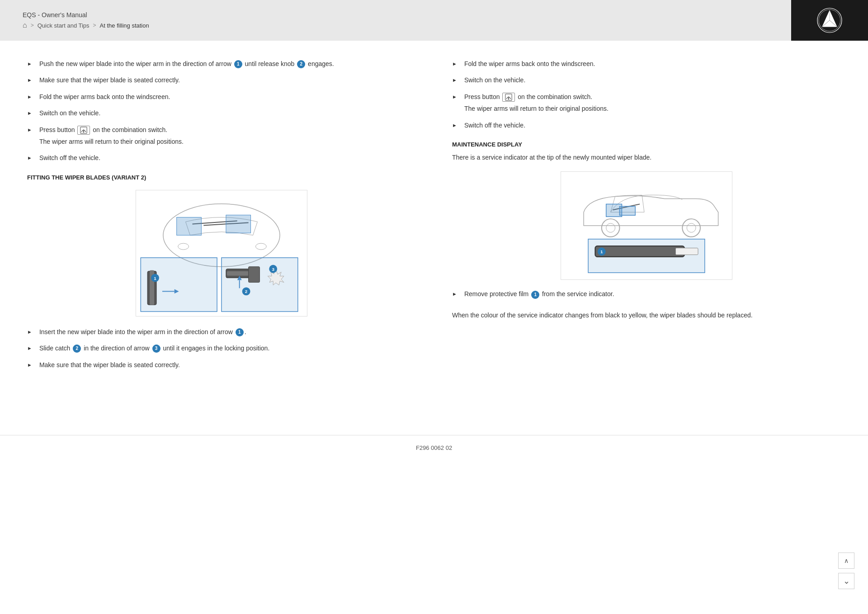  I want to click on left-bottom-bullets: ► Insert the new wiper blade into the wi…, so click(222, 348).